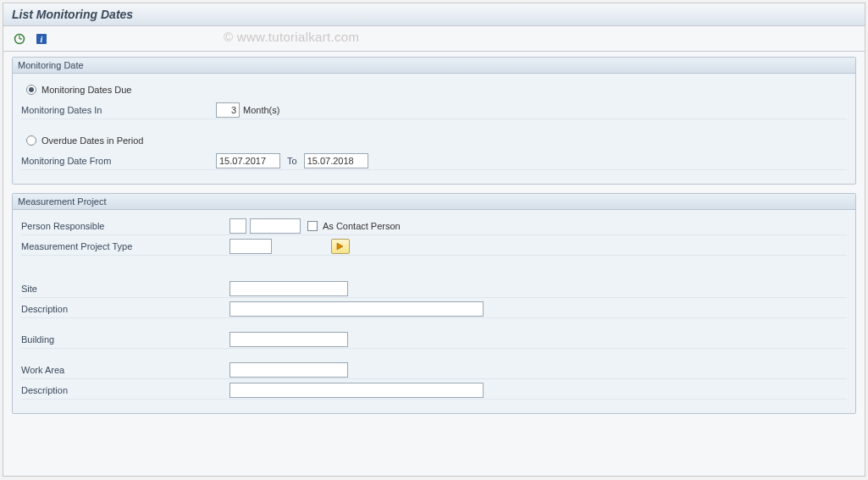 The height and width of the screenshot is (480, 868). What do you see at coordinates (289, 289) in the screenshot?
I see `input-site` at bounding box center [289, 289].